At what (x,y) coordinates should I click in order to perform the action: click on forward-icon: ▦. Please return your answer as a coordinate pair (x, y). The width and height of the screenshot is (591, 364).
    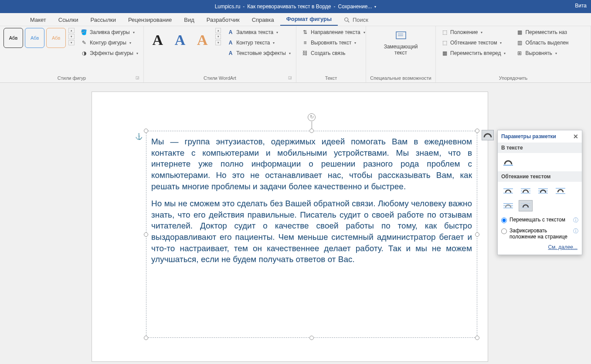
    Looking at the image, I should click on (445, 53).